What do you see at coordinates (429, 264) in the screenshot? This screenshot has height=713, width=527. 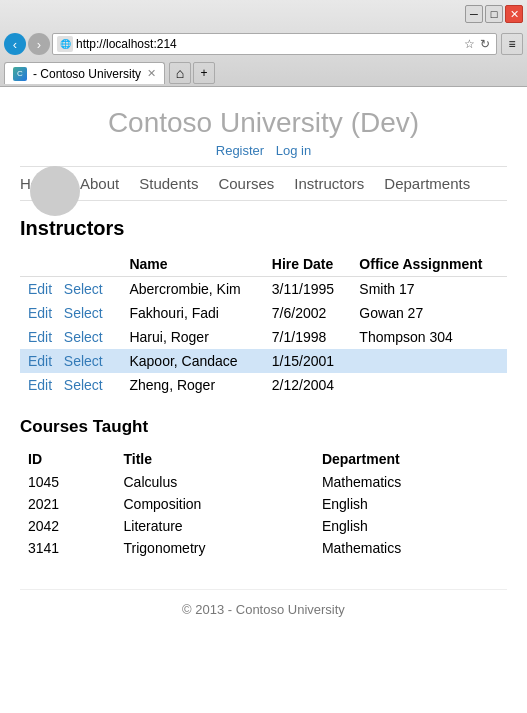 I see `col-office: Office Assignment` at bounding box center [429, 264].